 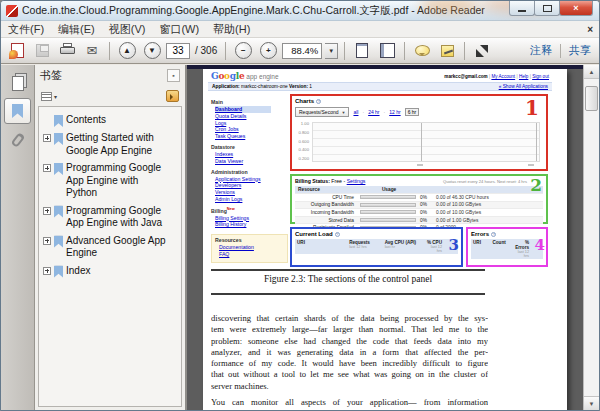 I want to click on section-number-4: 4, so click(x=540, y=246).